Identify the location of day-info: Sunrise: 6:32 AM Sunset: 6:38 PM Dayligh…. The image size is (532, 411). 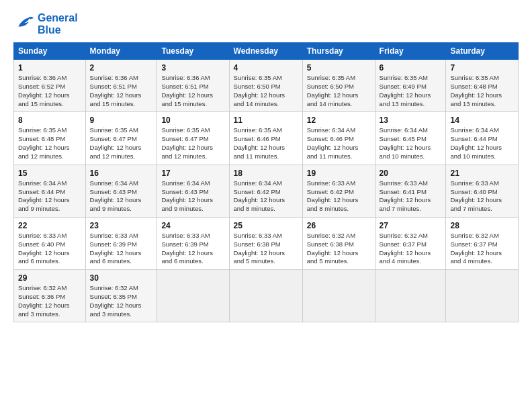
(339, 248).